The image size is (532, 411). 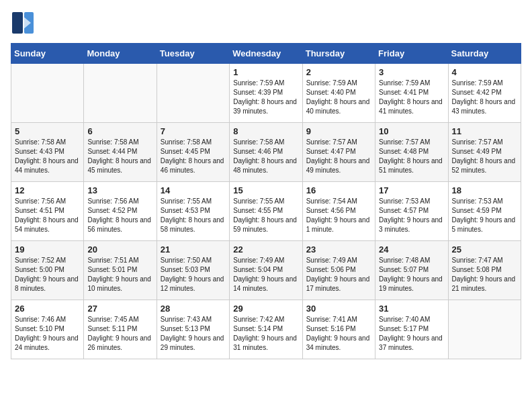 What do you see at coordinates (48, 330) in the screenshot?
I see `calendar-day-cell: 26Sunrise: 7:46 AM Sunset: 5:10 PM Dayli…` at bounding box center [48, 330].